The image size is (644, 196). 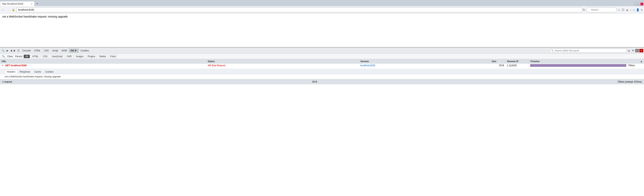 I want to click on clear-button: Clear, so click(x=10, y=56).